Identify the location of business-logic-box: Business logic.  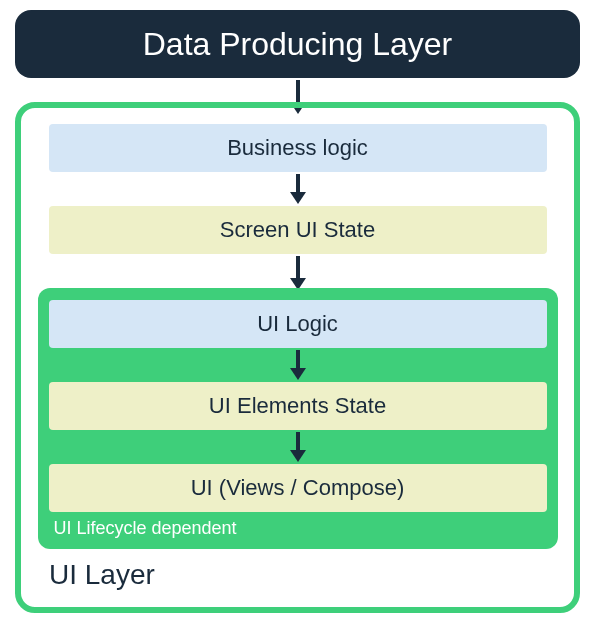
(298, 148).